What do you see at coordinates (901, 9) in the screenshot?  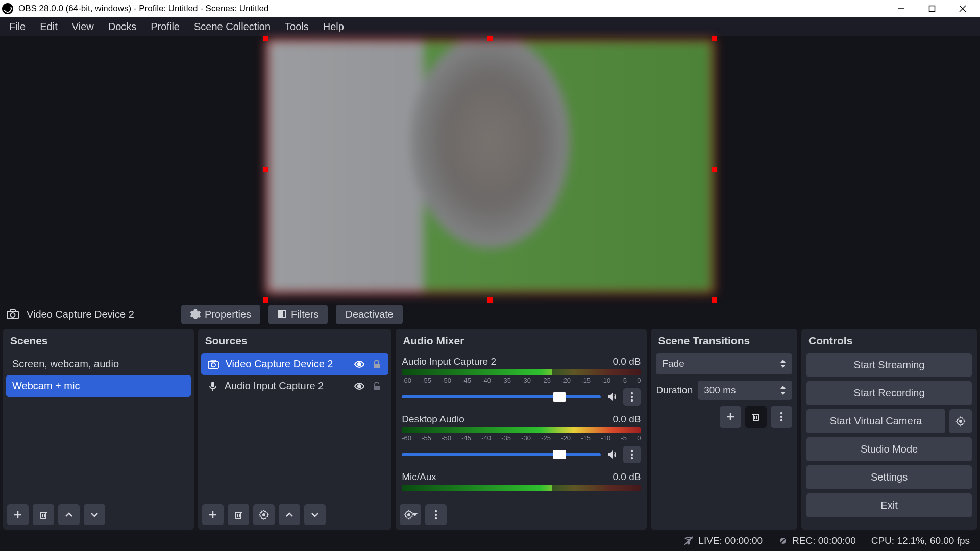 I see `minimize-button` at bounding box center [901, 9].